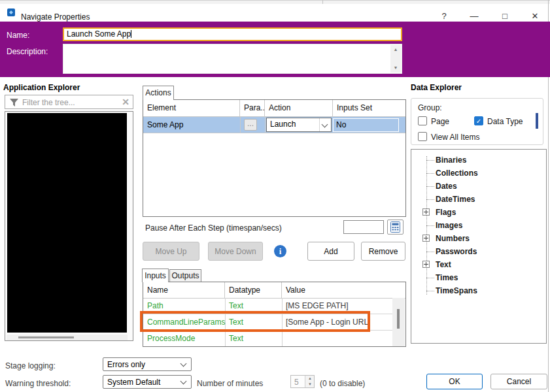 The height and width of the screenshot is (392, 550). I want to click on tree-item-times: Times, so click(477, 278).